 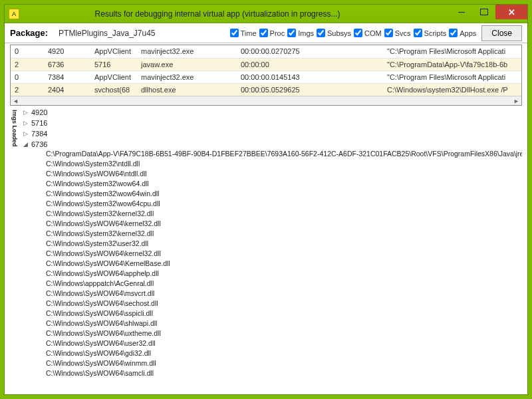 I want to click on window-title: Results for debugging internal virtual a…, so click(x=237, y=14).